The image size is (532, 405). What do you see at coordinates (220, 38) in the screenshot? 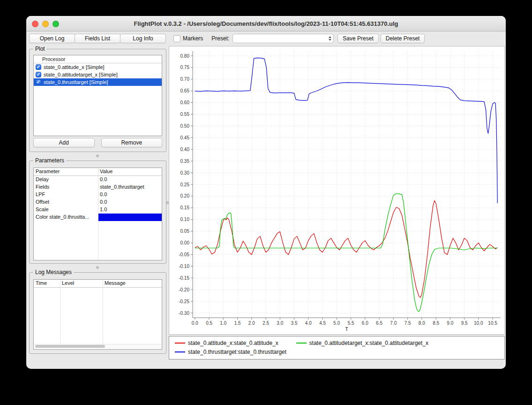
I see `preset-label: Preset:` at bounding box center [220, 38].